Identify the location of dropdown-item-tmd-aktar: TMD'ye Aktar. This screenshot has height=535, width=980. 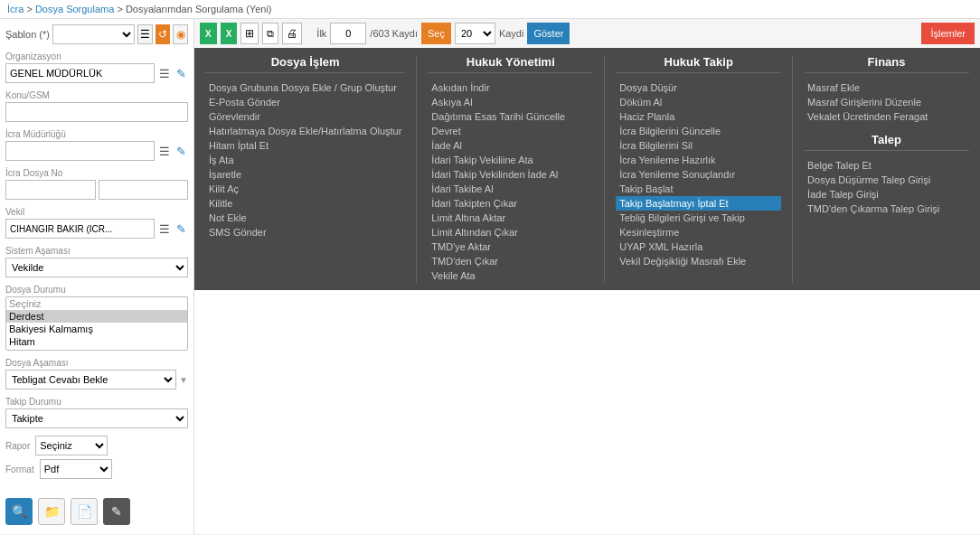
(510, 247).